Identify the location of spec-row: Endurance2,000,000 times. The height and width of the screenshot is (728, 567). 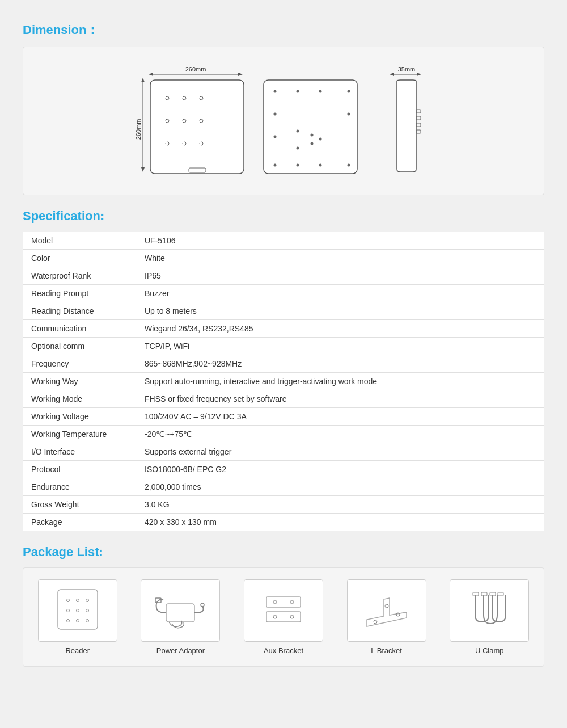
(284, 487).